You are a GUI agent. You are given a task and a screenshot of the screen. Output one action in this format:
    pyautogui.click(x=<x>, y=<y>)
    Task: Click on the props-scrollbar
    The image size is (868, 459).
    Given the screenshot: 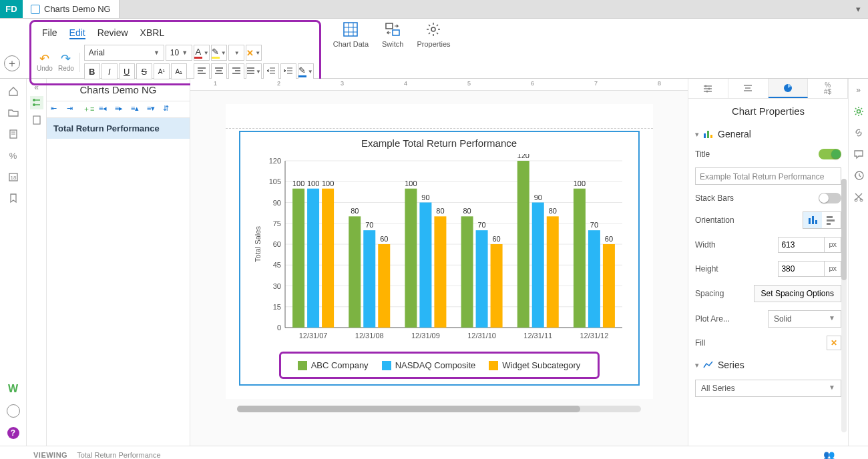 What is the action you would take?
    pyautogui.click(x=844, y=306)
    